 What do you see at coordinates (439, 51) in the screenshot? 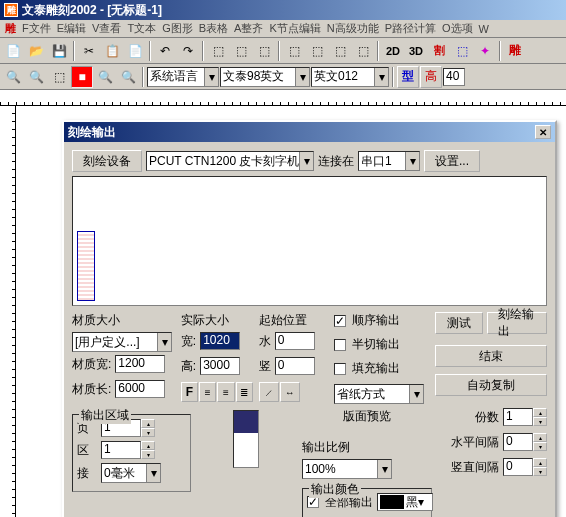
I see `cut-mode-button: 割` at bounding box center [439, 51].